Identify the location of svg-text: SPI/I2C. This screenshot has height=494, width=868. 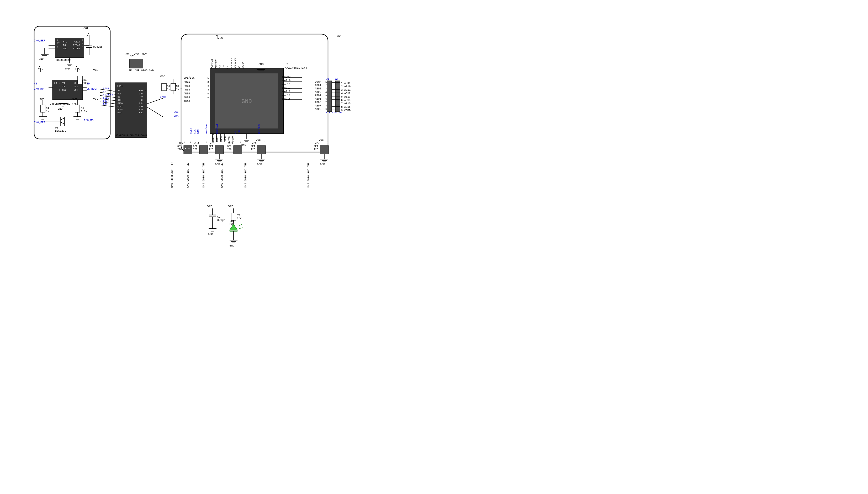
(189, 78).